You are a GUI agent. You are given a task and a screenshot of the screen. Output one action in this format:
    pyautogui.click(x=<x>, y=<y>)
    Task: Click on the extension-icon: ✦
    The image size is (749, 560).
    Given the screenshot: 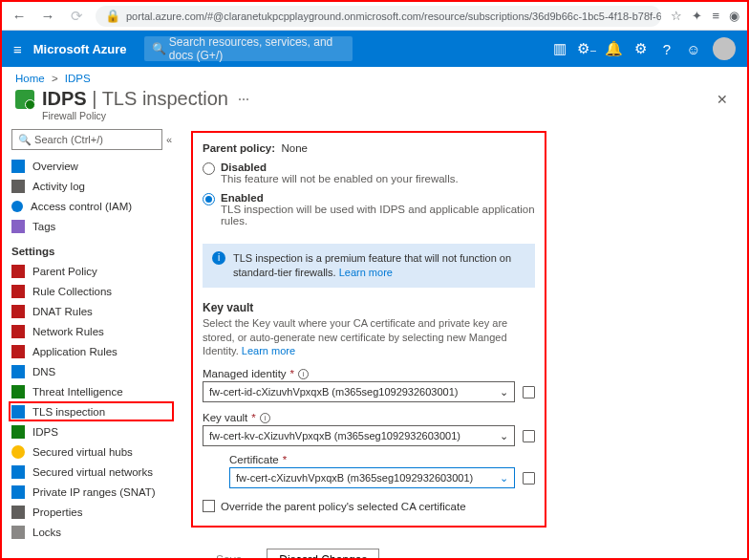 What is the action you would take?
    pyautogui.click(x=697, y=15)
    